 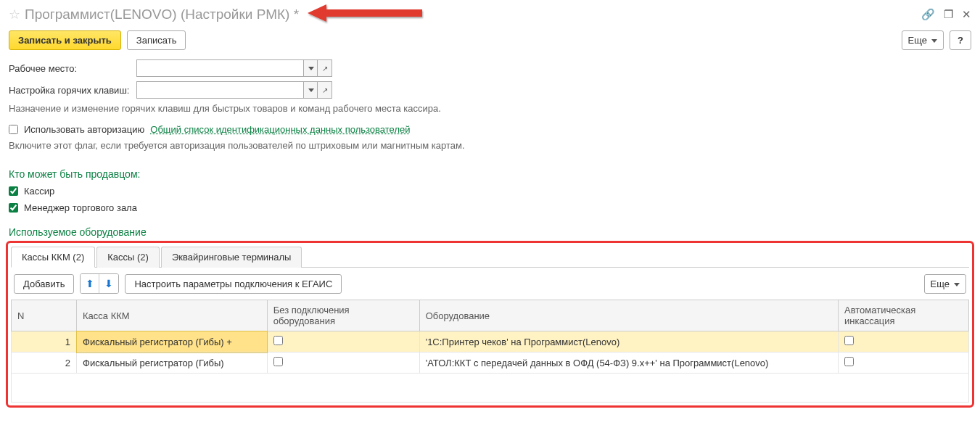 I want to click on hotkeys-label: Настройка горячих клавиш:, so click(x=70, y=90).